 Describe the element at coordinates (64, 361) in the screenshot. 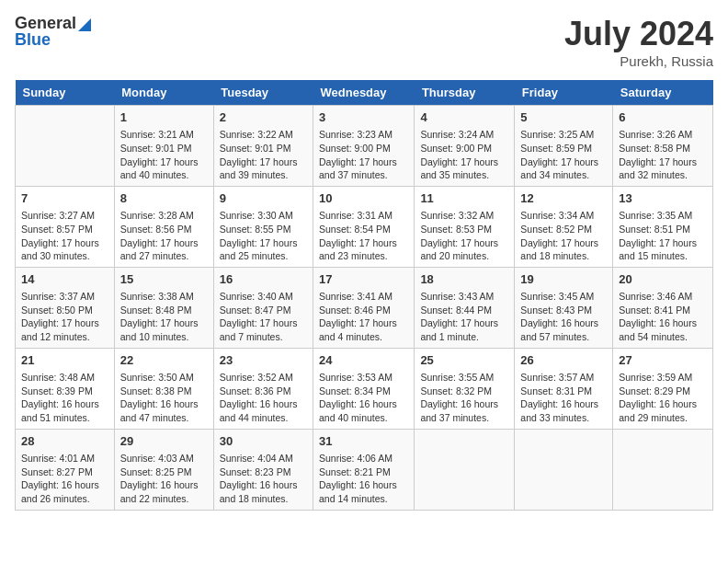

I see `day-number: 21` at that location.